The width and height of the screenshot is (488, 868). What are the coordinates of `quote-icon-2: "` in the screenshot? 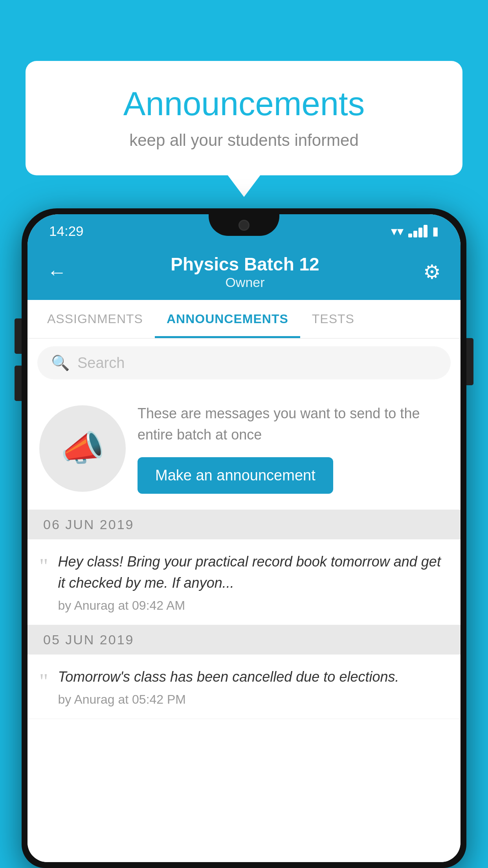 It's located at (44, 681).